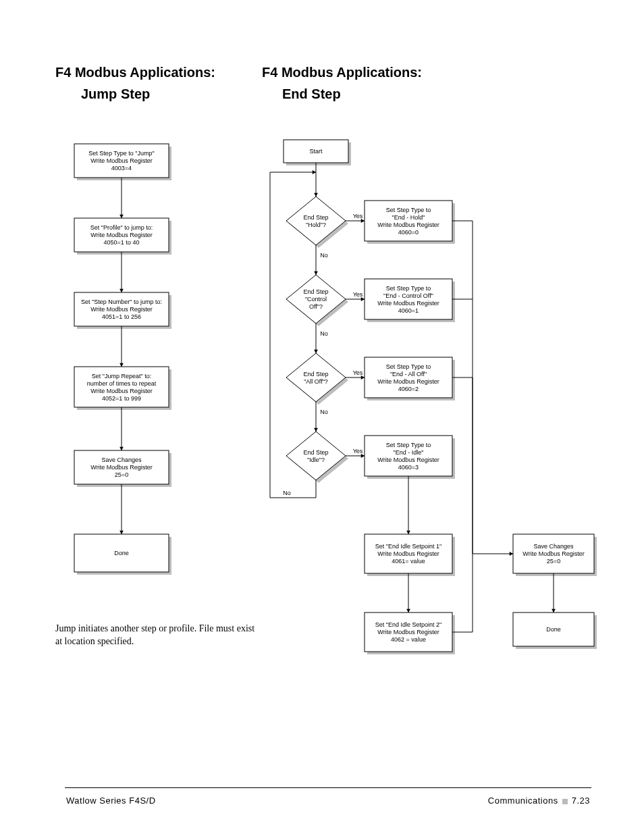  What do you see at coordinates (328, 787) in the screenshot?
I see `footer-rule` at bounding box center [328, 787].